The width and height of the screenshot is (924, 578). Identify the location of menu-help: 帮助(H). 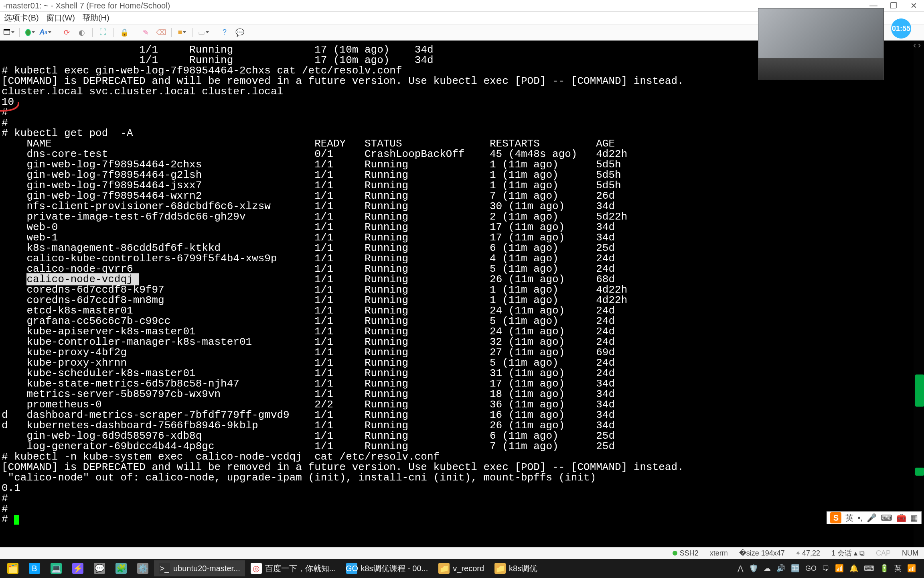
(96, 18).